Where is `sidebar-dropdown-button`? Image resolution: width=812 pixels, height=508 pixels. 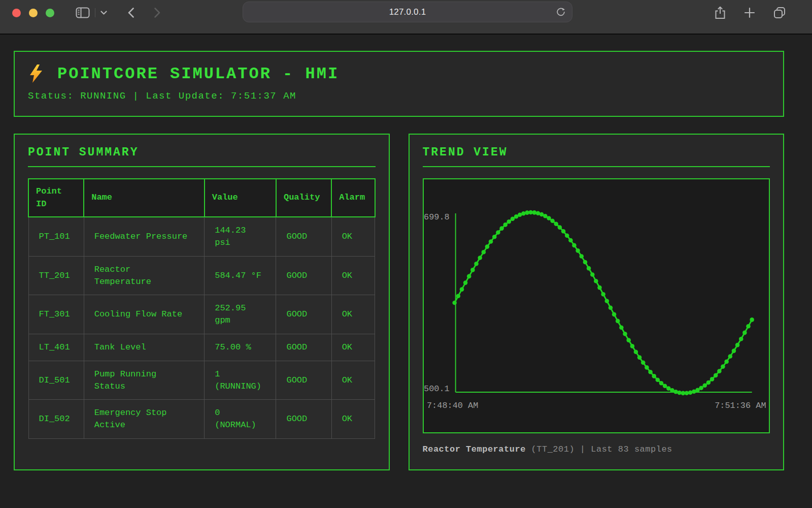
sidebar-dropdown-button is located at coordinates (104, 13).